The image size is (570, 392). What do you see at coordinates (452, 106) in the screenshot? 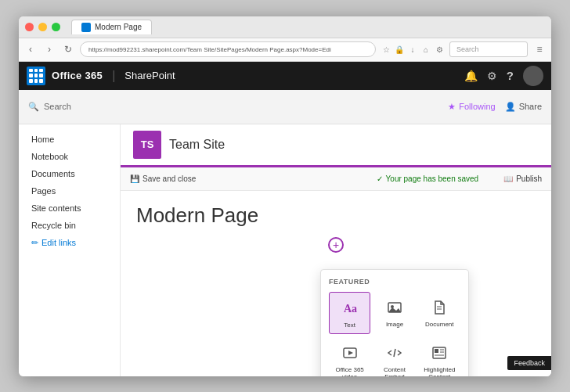
I see `star-following-icon: ★` at bounding box center [452, 106].